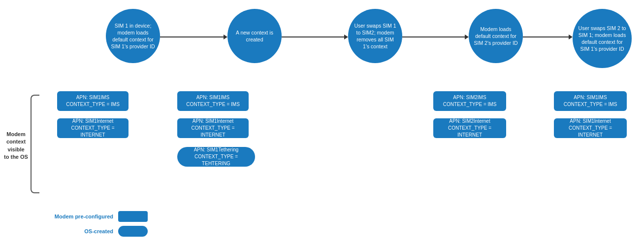 The width and height of the screenshot is (644, 250). Describe the element at coordinates (133, 36) in the screenshot. I see `step1-text: SIM 1 in device; modem loads default con…` at that location.